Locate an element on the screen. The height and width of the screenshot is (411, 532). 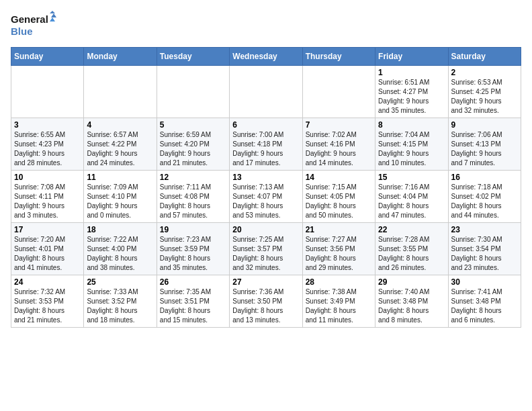
day-info: Sunrise: 7:06 AM Sunset: 4:13 PM Dayligh… is located at coordinates (485, 149).